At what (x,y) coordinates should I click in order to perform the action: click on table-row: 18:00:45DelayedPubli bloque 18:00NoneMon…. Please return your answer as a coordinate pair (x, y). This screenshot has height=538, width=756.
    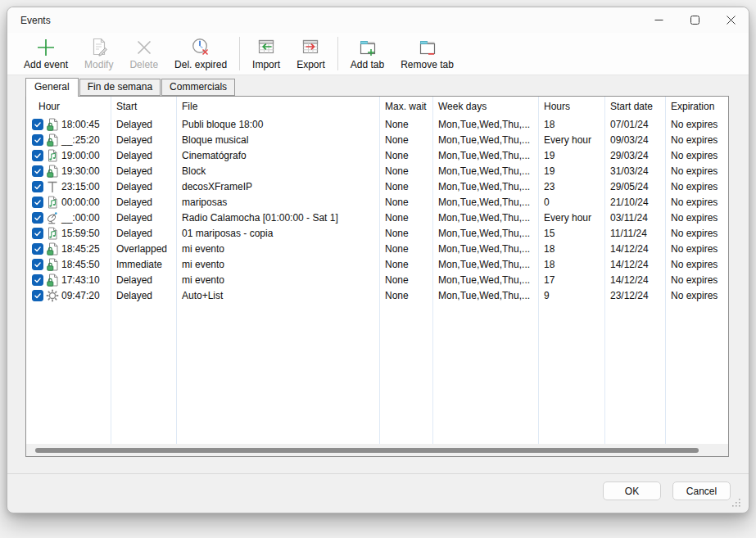
    Looking at the image, I should click on (377, 124).